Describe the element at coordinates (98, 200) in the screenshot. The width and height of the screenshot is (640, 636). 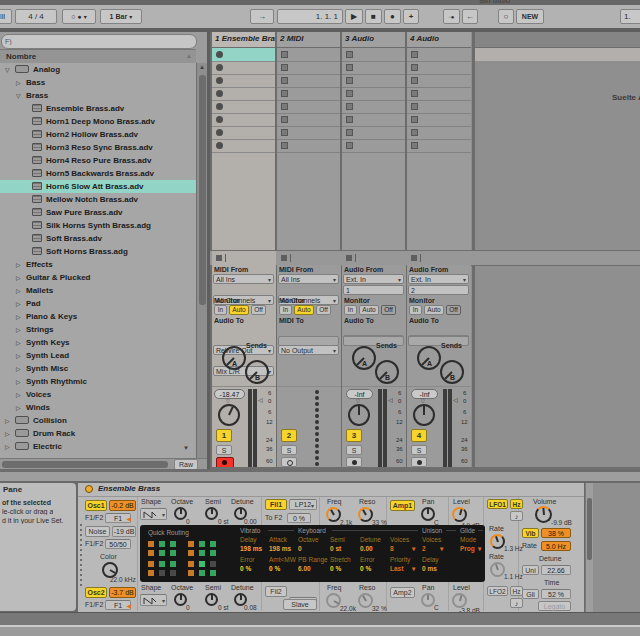
I see `browser-item-preset: Mellow Notch Brass.adv` at that location.